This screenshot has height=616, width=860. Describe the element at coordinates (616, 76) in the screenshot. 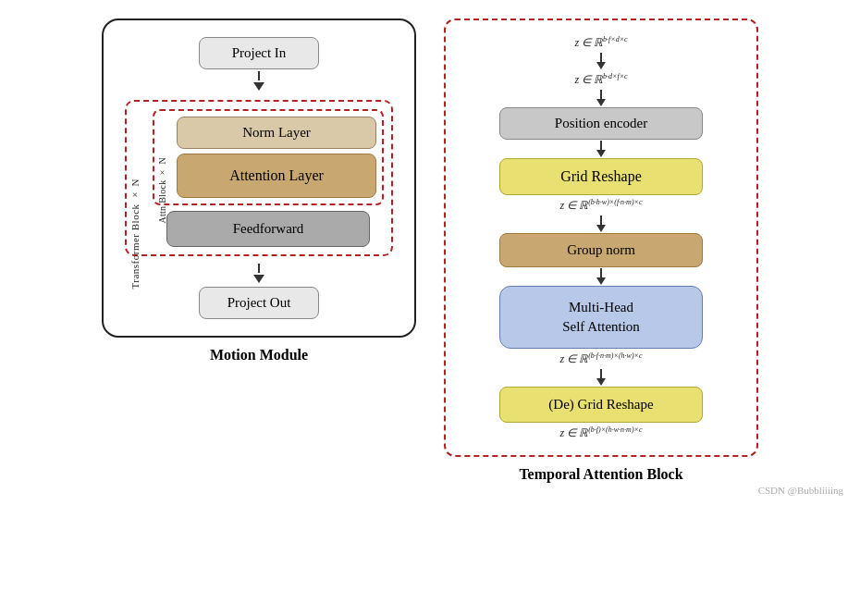

I see `math-z2-sup: b·d×f×c` at that location.